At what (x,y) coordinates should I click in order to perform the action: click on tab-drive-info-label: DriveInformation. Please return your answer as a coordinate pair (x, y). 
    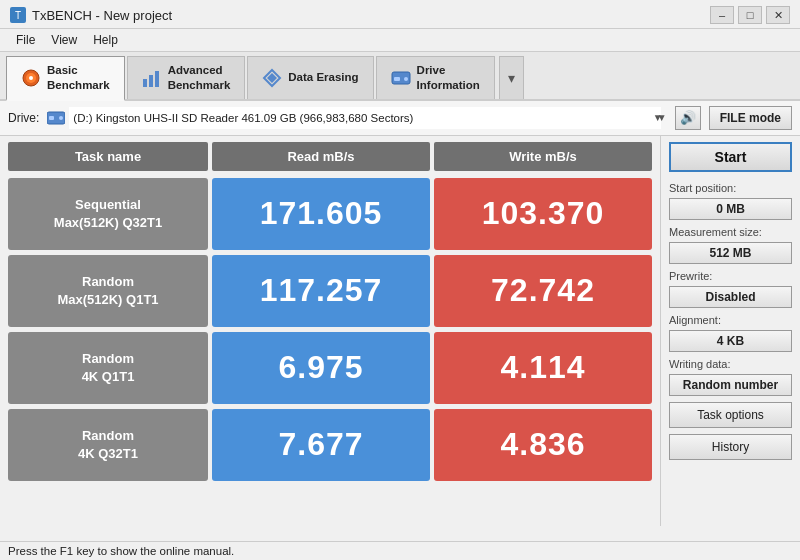
    Looking at the image, I should click on (448, 78).